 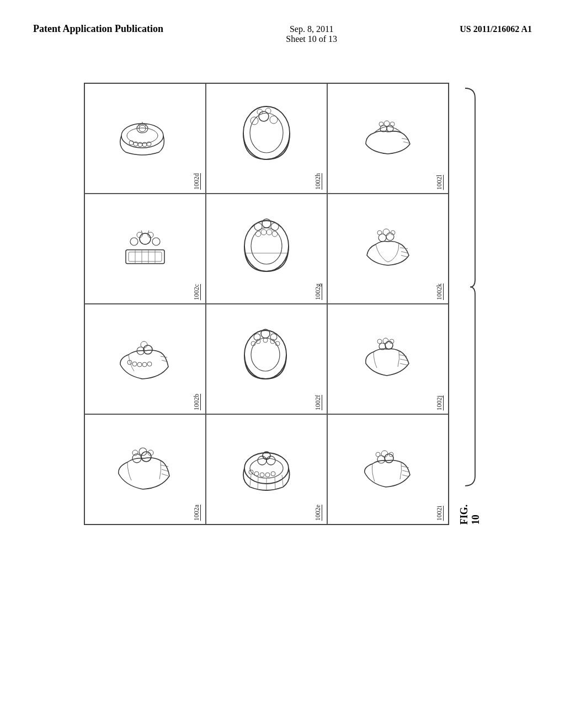 I want to click on ring-label-1002e: 1002e, so click(x=318, y=513).